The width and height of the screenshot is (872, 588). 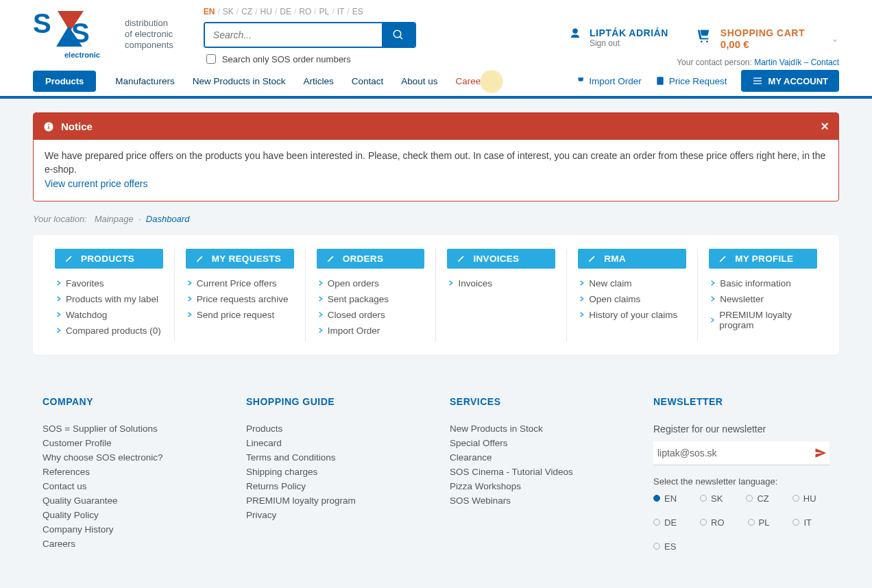 What do you see at coordinates (103, 34) in the screenshot?
I see `logo: S S electronic distribution of electroni…` at bounding box center [103, 34].